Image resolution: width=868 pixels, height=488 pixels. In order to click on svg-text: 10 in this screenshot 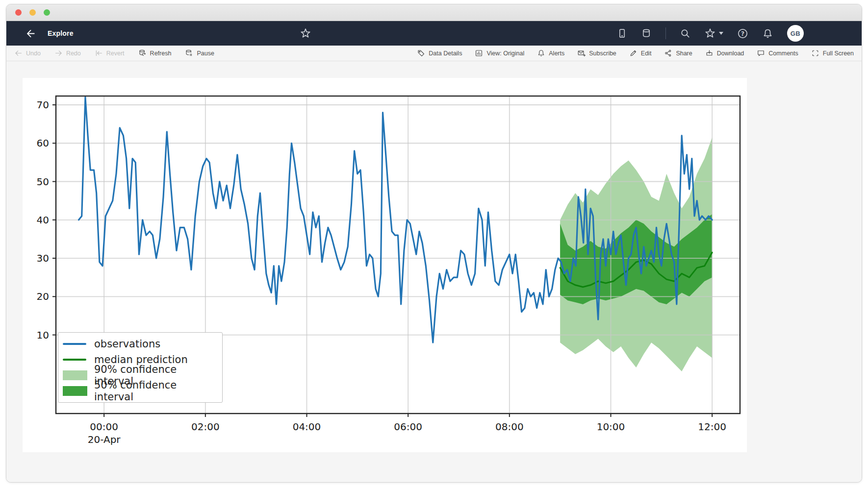, I will do `click(43, 335)`.